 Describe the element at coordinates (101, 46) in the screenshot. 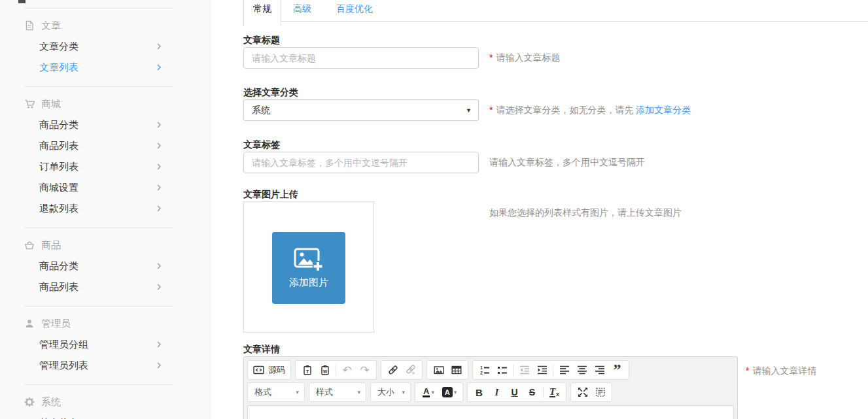

I see `sidebar-item-article-category: 文章分类` at that location.